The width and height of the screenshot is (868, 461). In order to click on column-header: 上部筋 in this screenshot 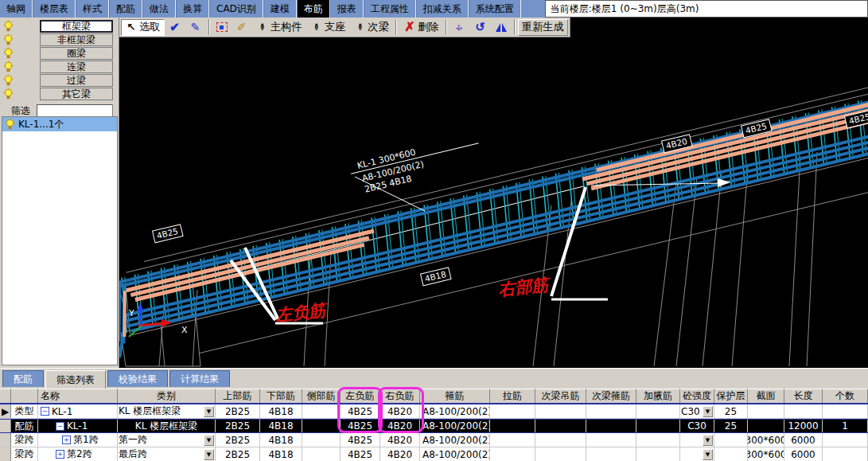, I will do `click(238, 396)`.